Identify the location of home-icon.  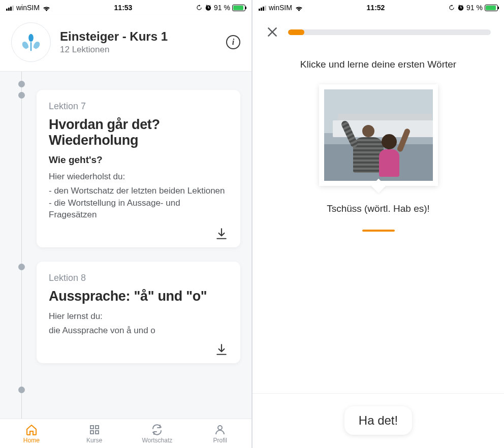
(32, 430).